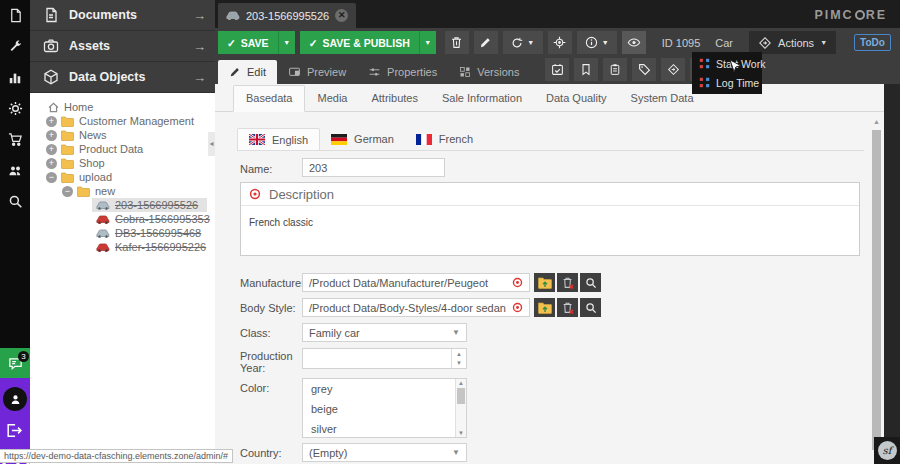 The height and width of the screenshot is (464, 900). What do you see at coordinates (122, 135) in the screenshot?
I see `tree-item-news: + News` at bounding box center [122, 135].